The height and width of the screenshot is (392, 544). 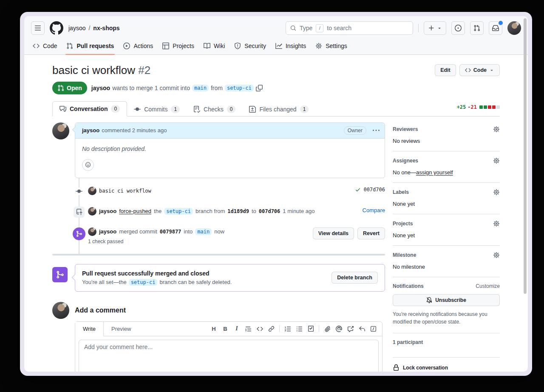 I want to click on nav-item-projects: Projects, so click(x=178, y=47).